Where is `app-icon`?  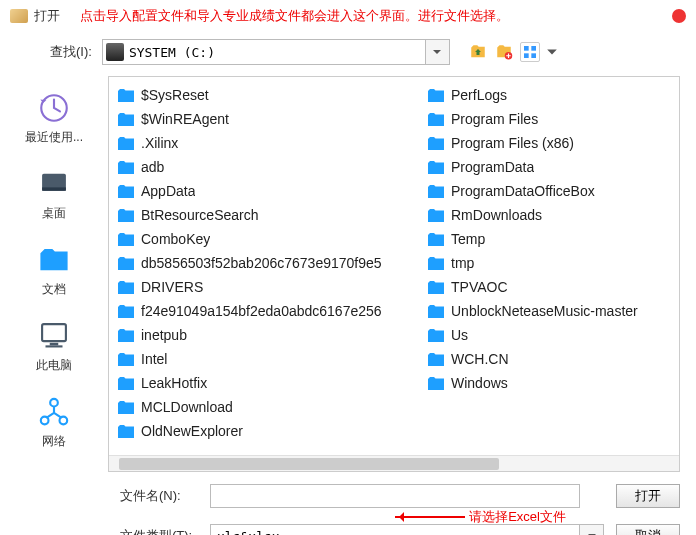 app-icon is located at coordinates (19, 16).